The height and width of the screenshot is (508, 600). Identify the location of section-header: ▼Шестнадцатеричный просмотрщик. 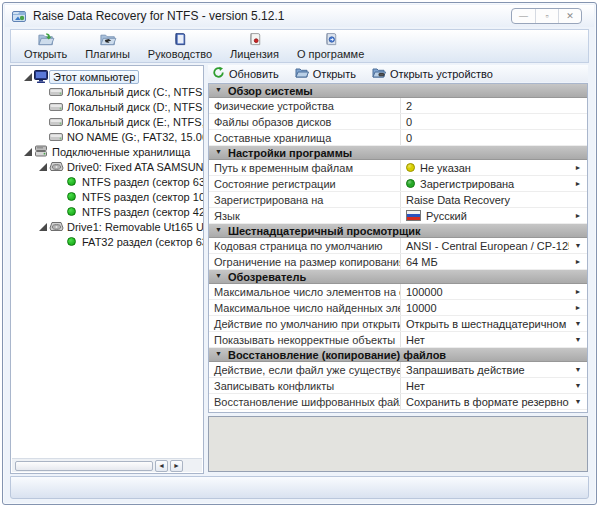
(398, 231).